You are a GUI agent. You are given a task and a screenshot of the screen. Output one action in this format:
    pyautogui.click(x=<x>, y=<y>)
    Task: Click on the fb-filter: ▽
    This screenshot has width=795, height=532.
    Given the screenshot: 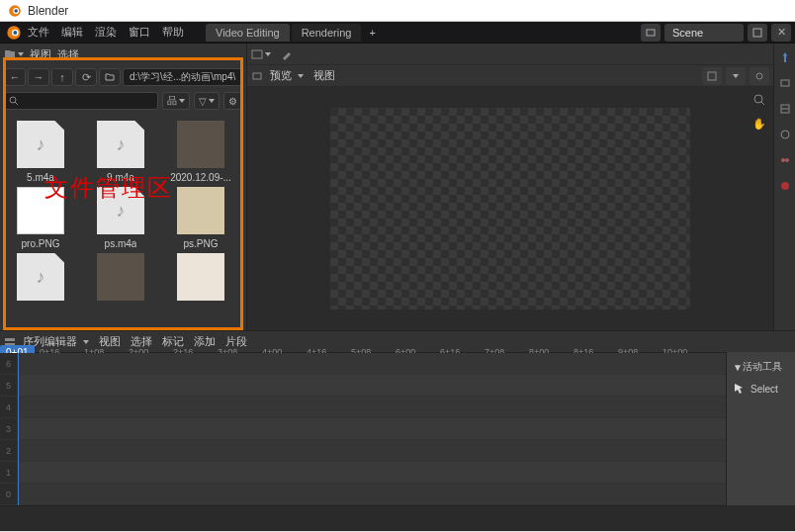 What is the action you would take?
    pyautogui.click(x=207, y=101)
    